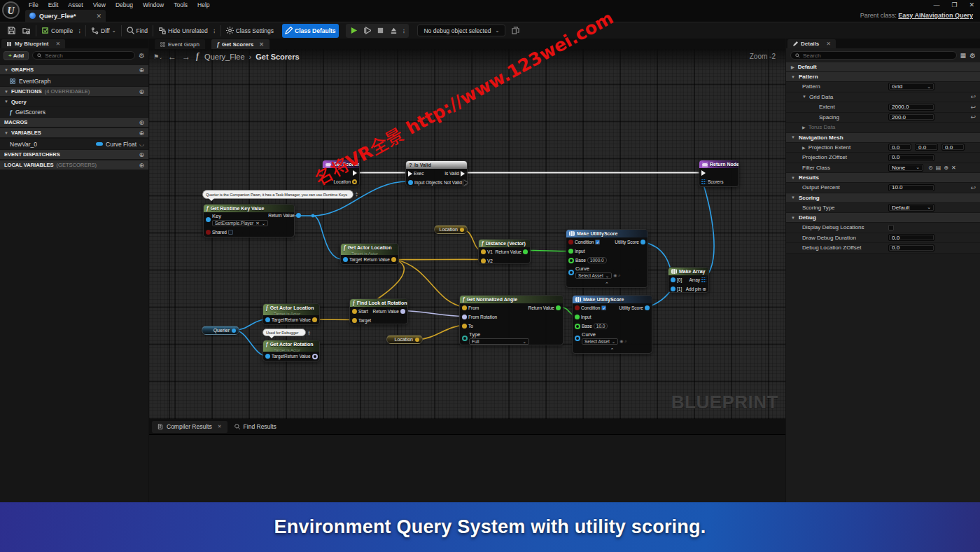  What do you see at coordinates (153, 6) in the screenshot?
I see `menu-window: Window` at bounding box center [153, 6].